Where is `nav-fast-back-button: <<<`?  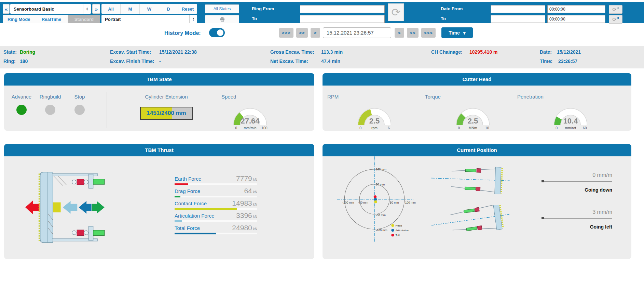 nav-fast-back-button: <<< is located at coordinates (286, 33).